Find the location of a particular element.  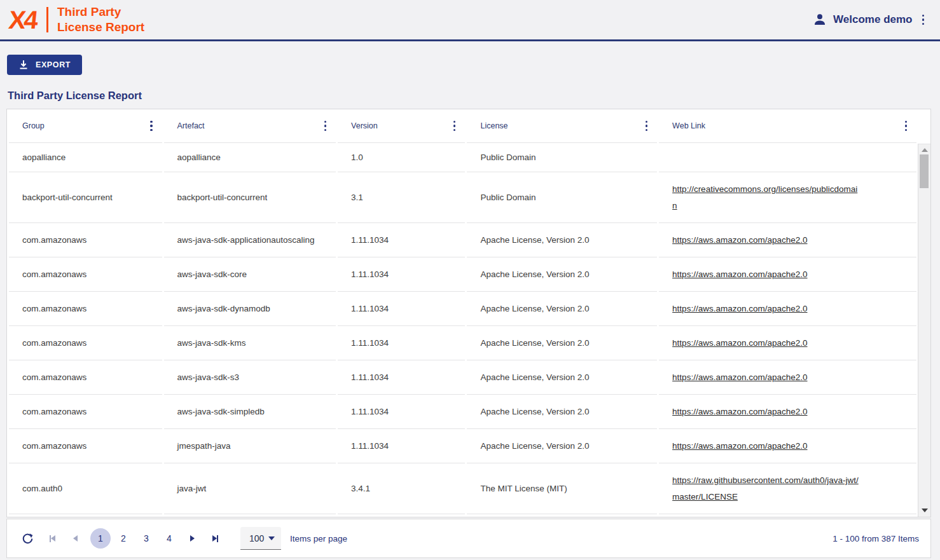

welcome-label: Welcome demo is located at coordinates (873, 20).